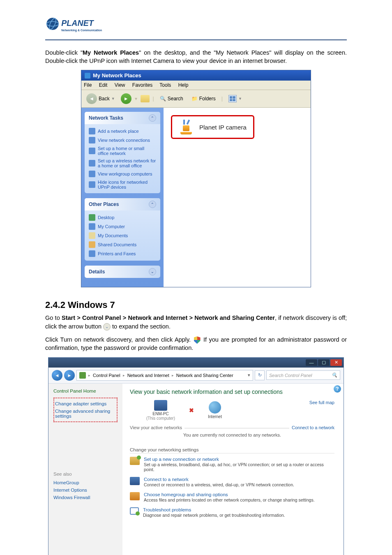 The image size is (392, 555). Describe the element at coordinates (85, 391) in the screenshot. I see `control-panel-home-link: Control Panel Home` at that location.